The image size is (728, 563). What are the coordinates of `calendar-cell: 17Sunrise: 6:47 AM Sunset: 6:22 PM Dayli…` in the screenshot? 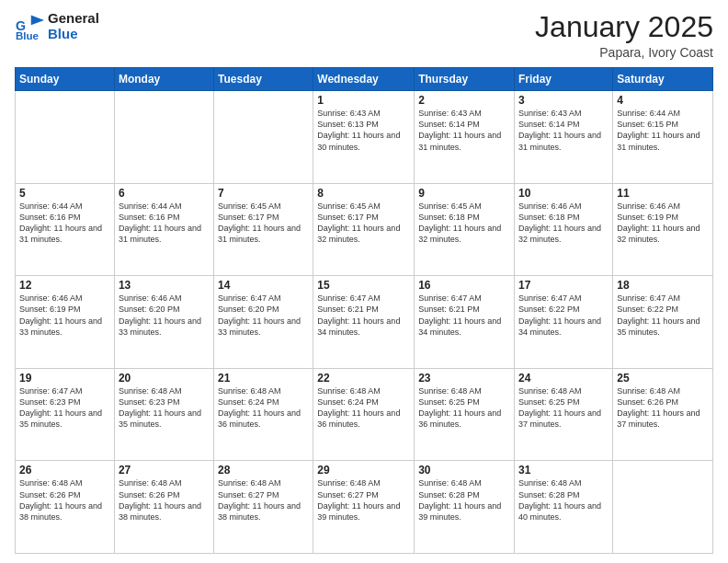 It's located at (564, 322).